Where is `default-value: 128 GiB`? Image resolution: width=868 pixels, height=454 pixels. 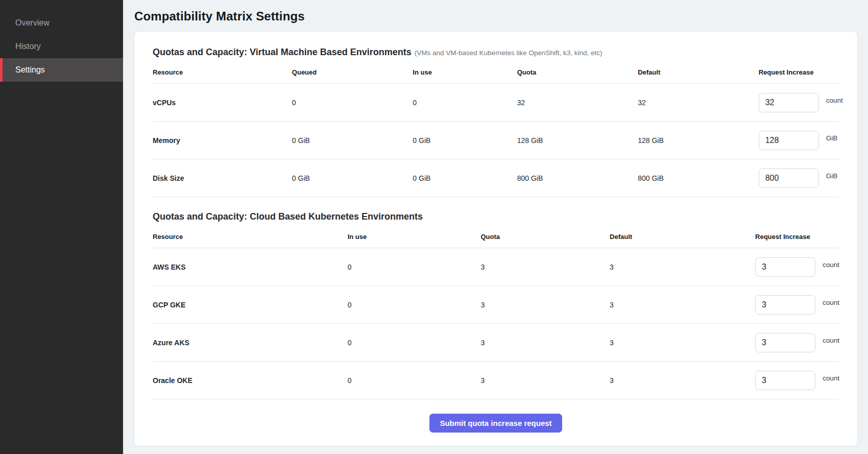 default-value: 128 GiB is located at coordinates (698, 140).